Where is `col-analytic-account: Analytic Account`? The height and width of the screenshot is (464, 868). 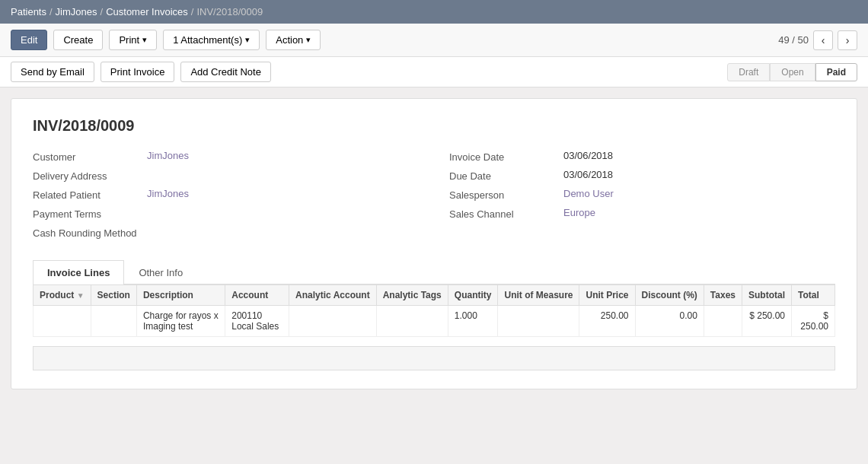
col-analytic-account: Analytic Account is located at coordinates (333, 295).